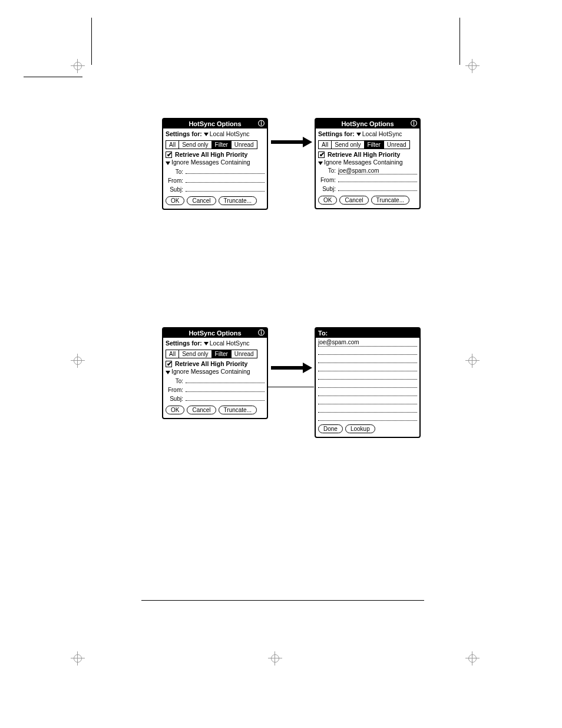 The height and width of the screenshot is (728, 562). I want to click on to-editor-dialog: To: joe@spam.com Done Lookup, so click(368, 383).